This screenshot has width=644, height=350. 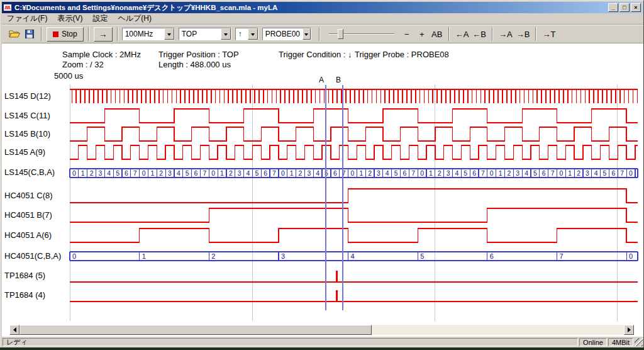 What do you see at coordinates (36, 235) in the screenshot?
I see `channel-label: HC4051 A(6)` at bounding box center [36, 235].